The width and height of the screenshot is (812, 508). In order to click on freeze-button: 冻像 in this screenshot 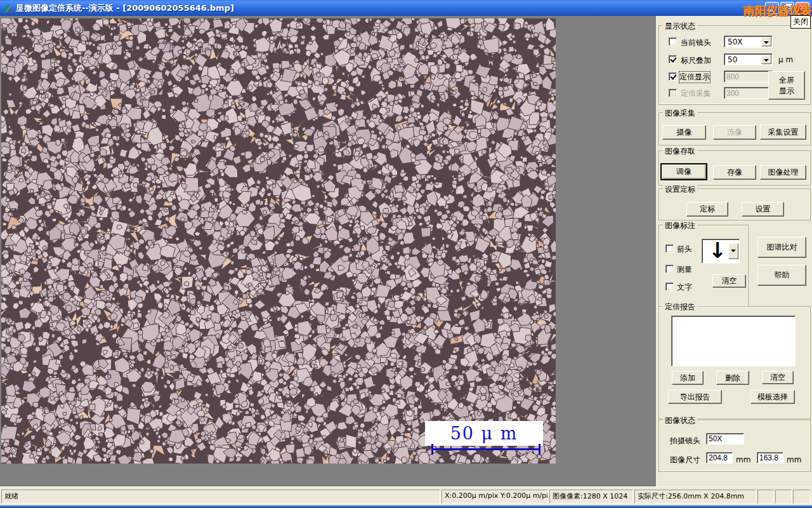, I will do `click(735, 132)`.